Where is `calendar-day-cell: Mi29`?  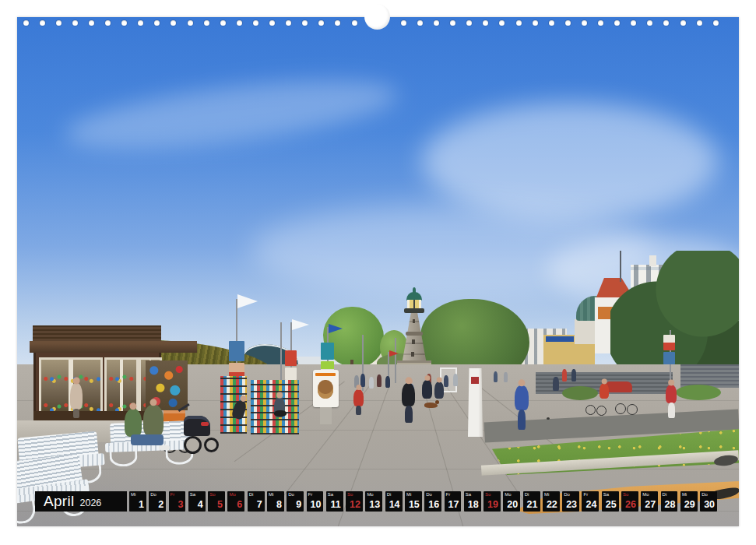
calendar-day-cell: Mi29 is located at coordinates (689, 501).